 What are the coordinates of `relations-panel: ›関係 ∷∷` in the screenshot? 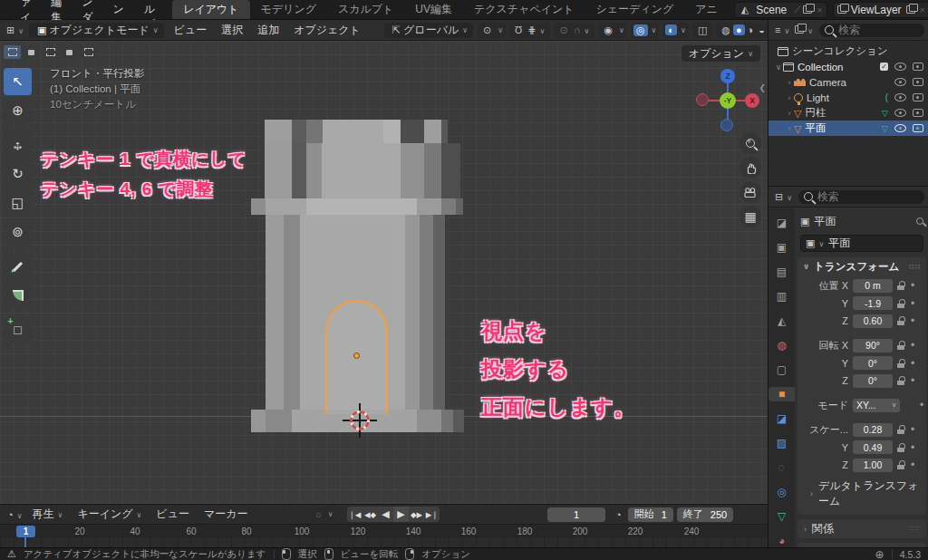 It's located at (862, 529).